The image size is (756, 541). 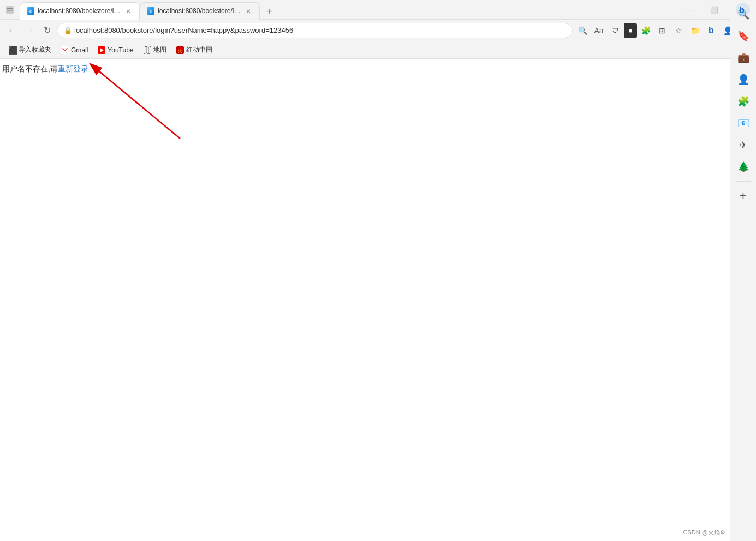 What do you see at coordinates (704, 532) in the screenshot?
I see `watermark: CSDN @火焰⚙` at bounding box center [704, 532].